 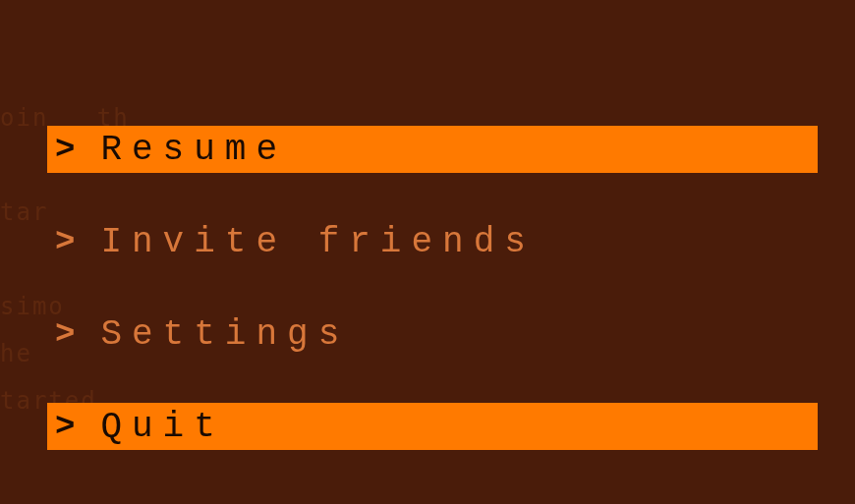 What do you see at coordinates (432, 242) in the screenshot?
I see `menu-item-invite-friends: > Invite friends` at bounding box center [432, 242].